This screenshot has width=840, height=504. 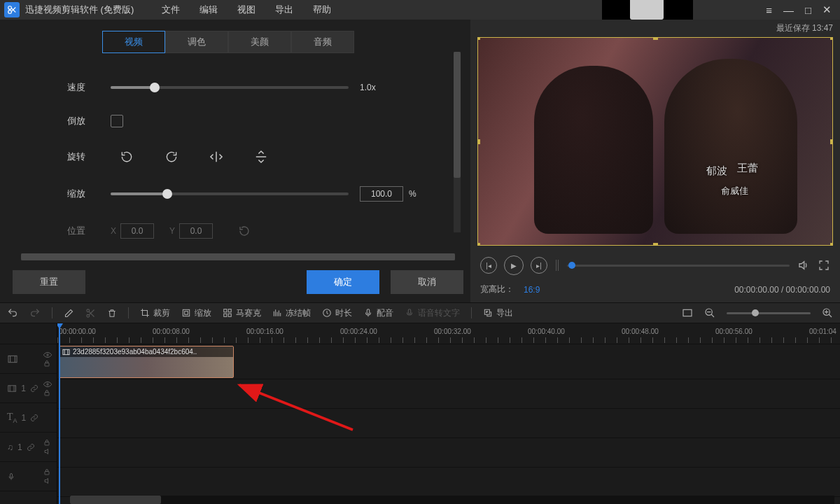 What do you see at coordinates (137, 231) in the screenshot?
I see `pos-x-value: 0.0` at bounding box center [137, 231].